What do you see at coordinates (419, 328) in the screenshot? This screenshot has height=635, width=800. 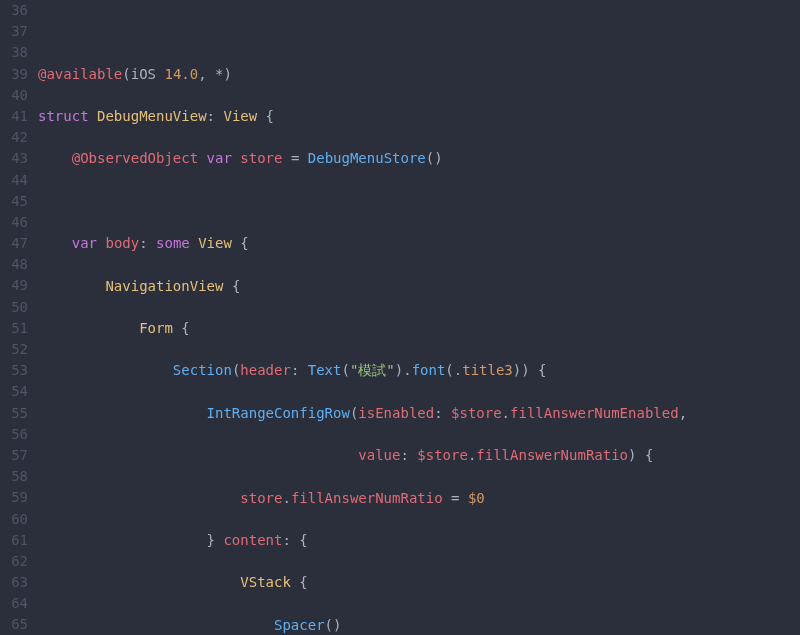 I see `code-line: Form {` at bounding box center [419, 328].